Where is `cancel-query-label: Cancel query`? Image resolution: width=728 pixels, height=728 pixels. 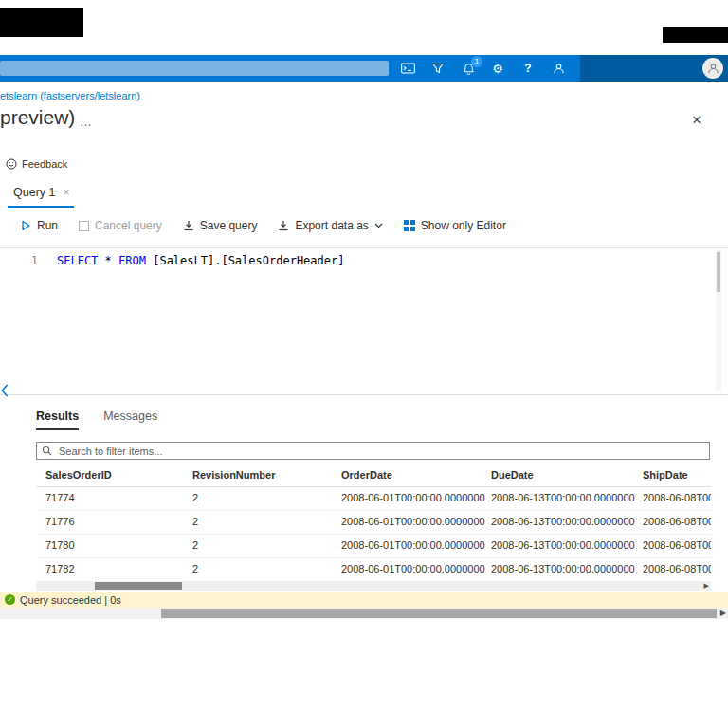
cancel-query-label: Cancel query is located at coordinates (129, 226).